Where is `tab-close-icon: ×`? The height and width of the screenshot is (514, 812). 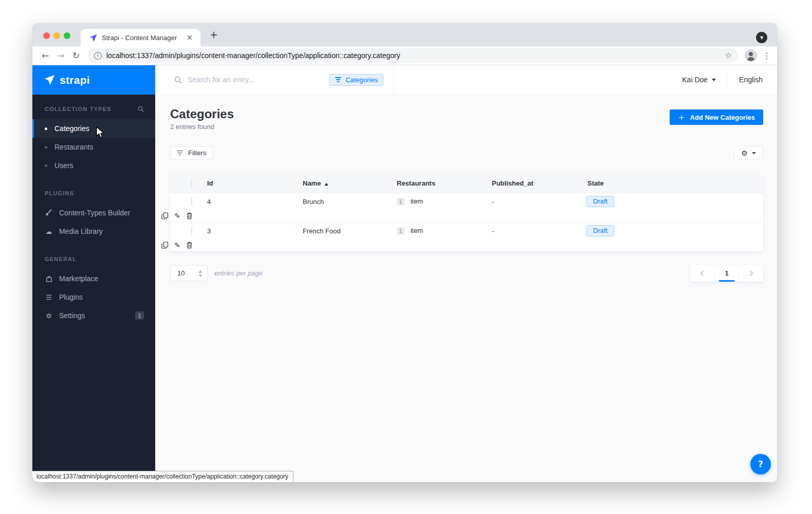 tab-close-icon: × is located at coordinates (190, 38).